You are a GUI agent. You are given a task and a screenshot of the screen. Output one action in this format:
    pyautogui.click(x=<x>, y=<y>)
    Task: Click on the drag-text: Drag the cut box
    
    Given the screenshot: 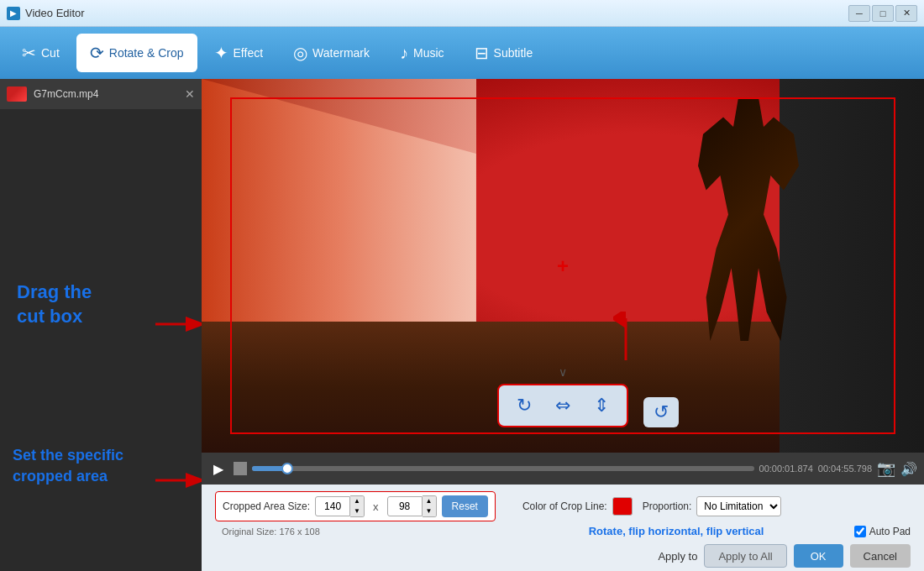 What is the action you would take?
    pyautogui.click(x=54, y=304)
    